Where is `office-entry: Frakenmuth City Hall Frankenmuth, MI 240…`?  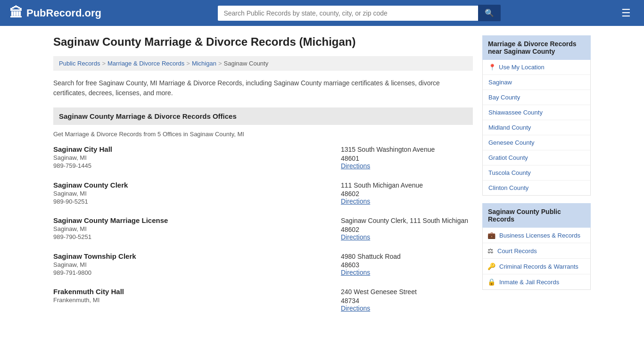 office-entry: Frakenmuth City Hall Frankenmuth, MI 240… is located at coordinates (263, 300).